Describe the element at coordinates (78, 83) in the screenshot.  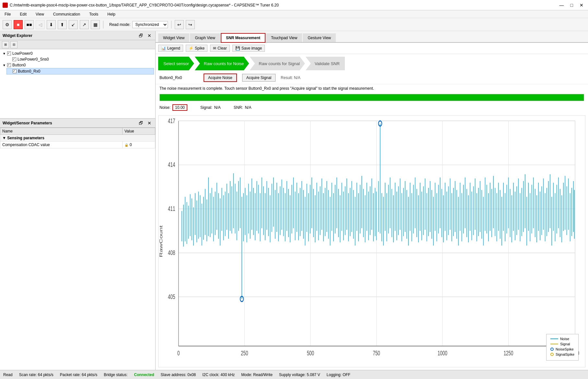
I see `tree-area: ▼ LowPower0 LowPower0_Sns0 ▼ Button0` at that location.